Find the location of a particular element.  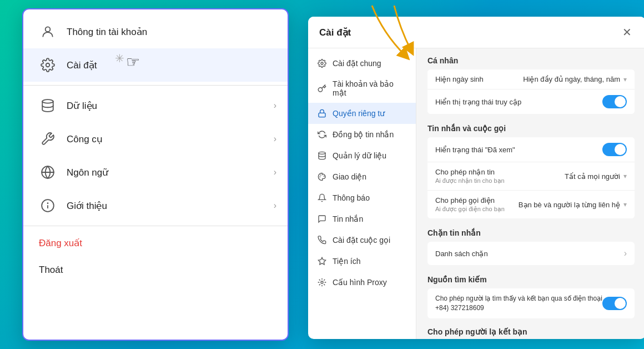

logout-label: Đăng xuất is located at coordinates (61, 243).